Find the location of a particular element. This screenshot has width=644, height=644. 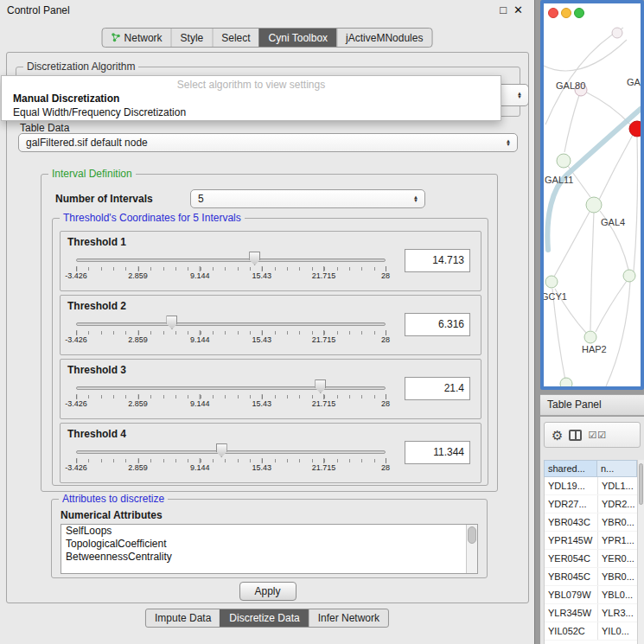

tab-label: Discretize Data is located at coordinates (265, 618).